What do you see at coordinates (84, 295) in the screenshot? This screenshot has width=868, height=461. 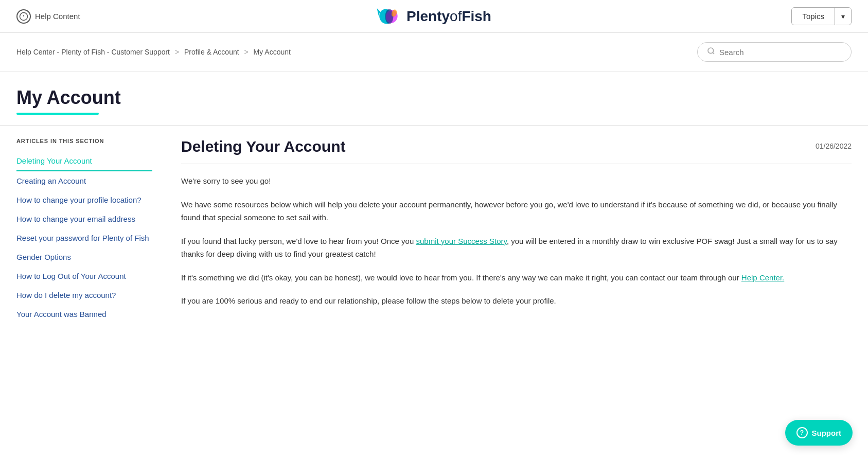 I see `sidebar-item-delete-account: How do I delete my account?` at bounding box center [84, 295].